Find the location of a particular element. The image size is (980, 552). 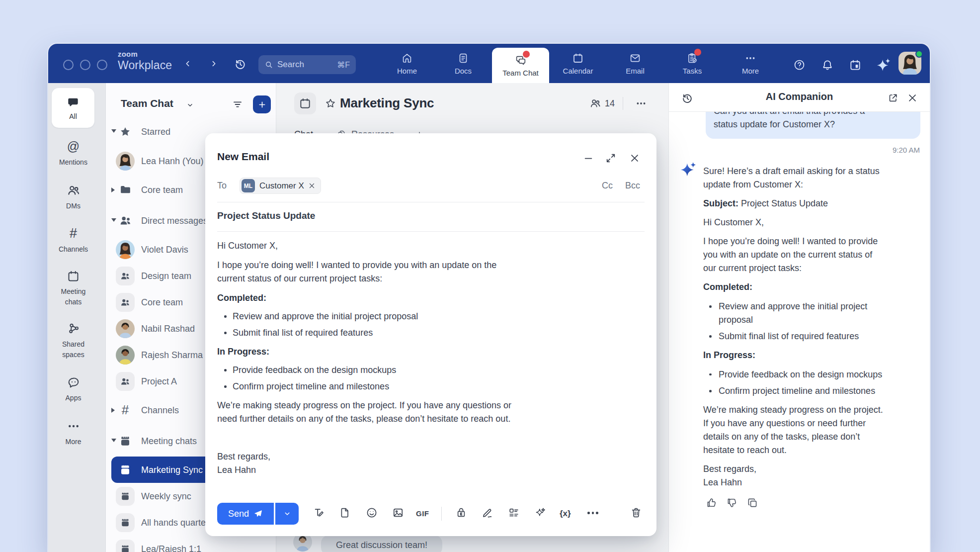

channel-calendar-icon is located at coordinates (305, 103).